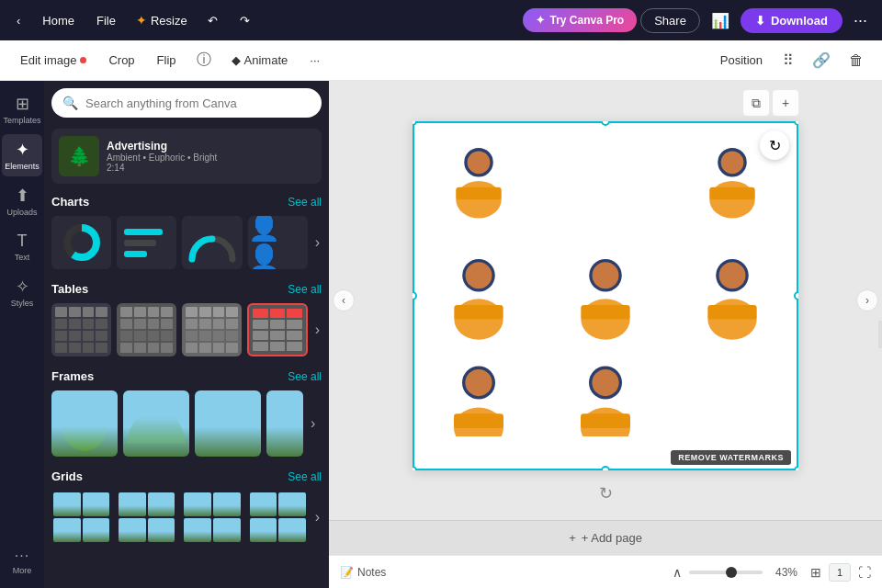  What do you see at coordinates (22, 109) in the screenshot?
I see `sidebar-item-templates: ⊞ Templates` at bounding box center [22, 109].